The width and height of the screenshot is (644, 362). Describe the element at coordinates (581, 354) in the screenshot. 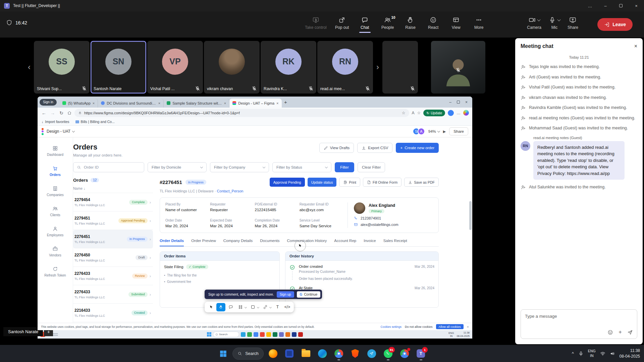

I see `tray-mic-icon` at that location.